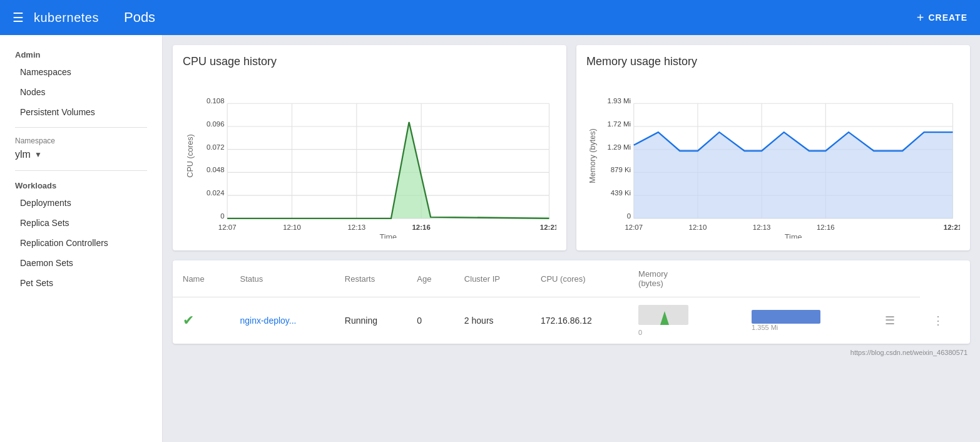 This screenshot has height=442, width=980. What do you see at coordinates (23, 155) in the screenshot?
I see `namespace-value: ylm` at bounding box center [23, 155].